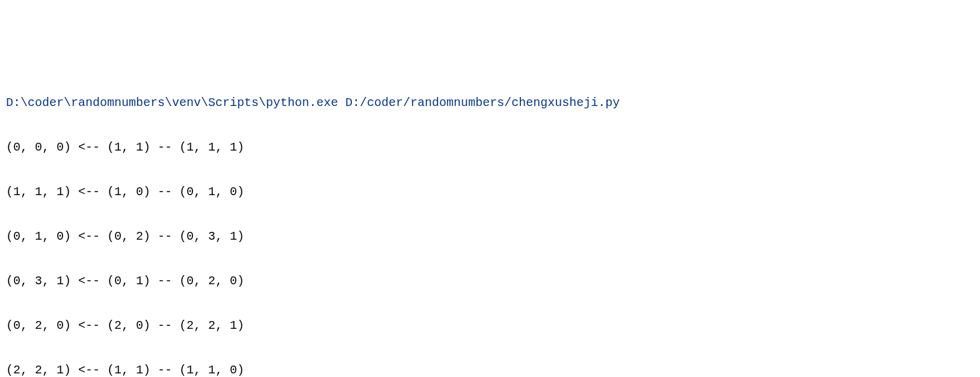 This screenshot has height=377, width=980. I want to click on command-line: D:\coder\randomnumbers\venv\Scripts\pyth…, so click(490, 102).